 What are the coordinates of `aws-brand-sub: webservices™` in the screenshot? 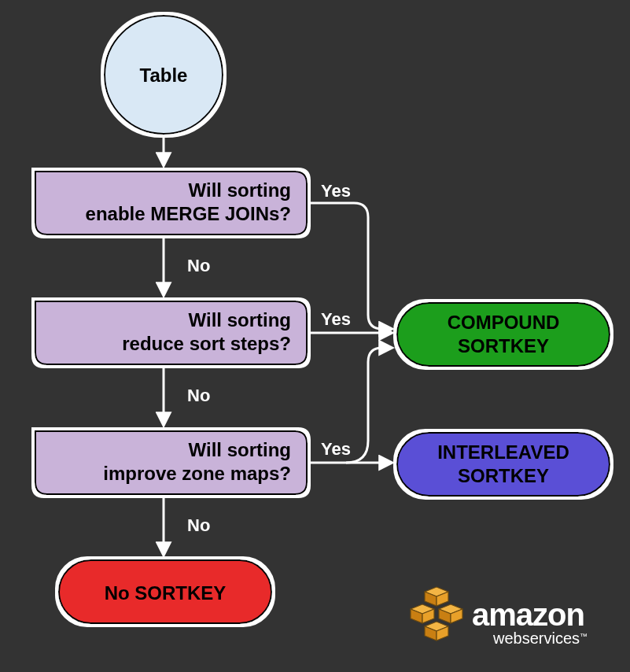 It's located at (540, 638).